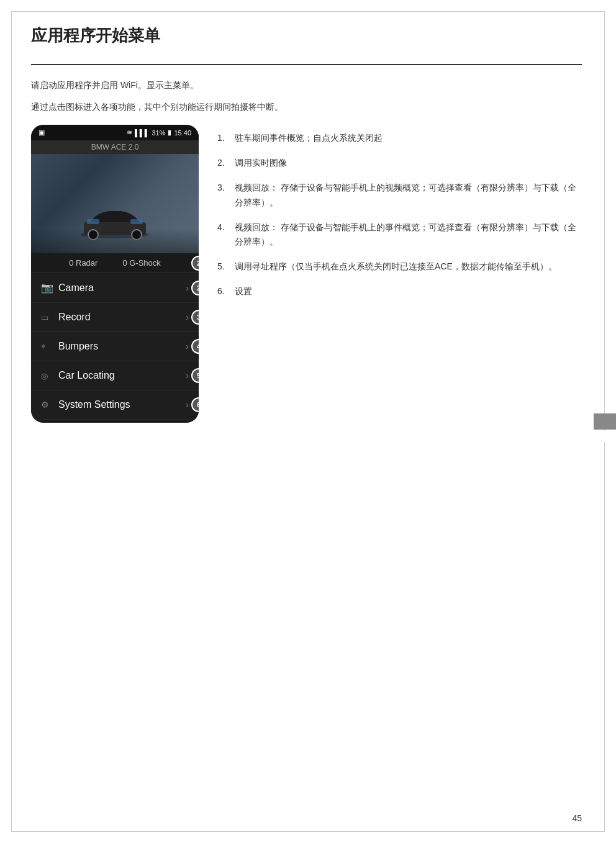 The width and height of the screenshot is (616, 843). Describe the element at coordinates (195, 405) in the screenshot. I see `badge-6: 6` at that location.